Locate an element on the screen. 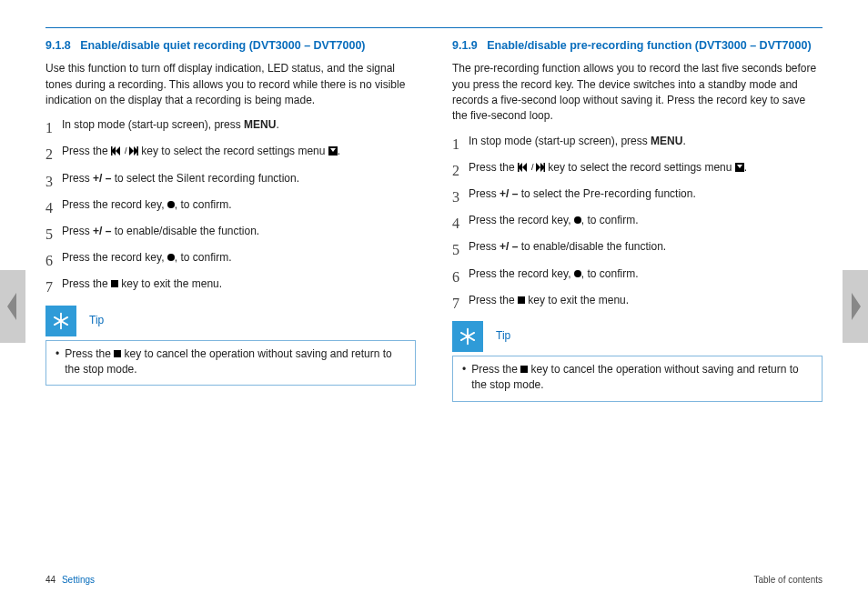 The image size is (868, 612). intro-text: Use this function to turn off display in… is located at coordinates (231, 85).